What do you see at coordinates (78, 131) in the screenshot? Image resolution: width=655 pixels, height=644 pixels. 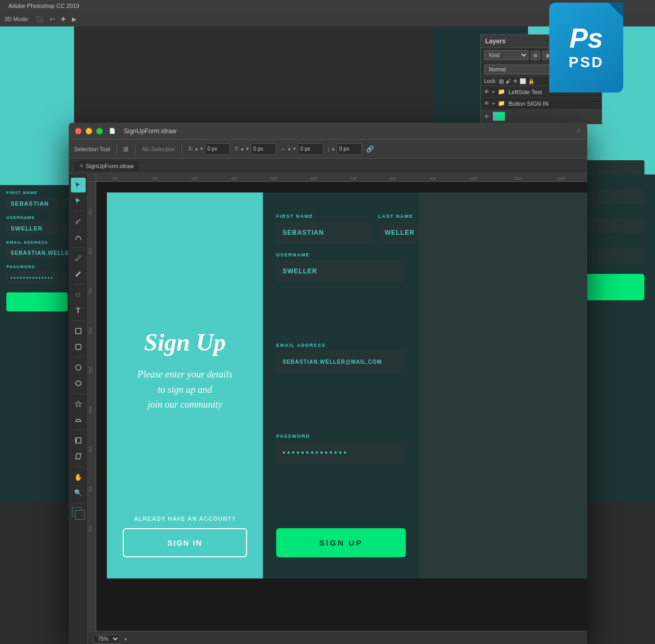 I see `traffic-light-close` at bounding box center [78, 131].